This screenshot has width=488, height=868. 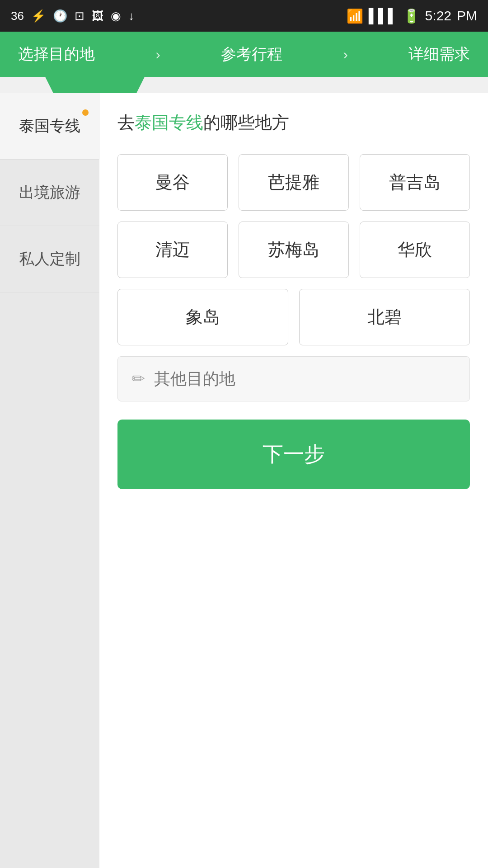 What do you see at coordinates (173, 183) in the screenshot?
I see `dest-btn-bangkok: 曼谷` at bounding box center [173, 183].